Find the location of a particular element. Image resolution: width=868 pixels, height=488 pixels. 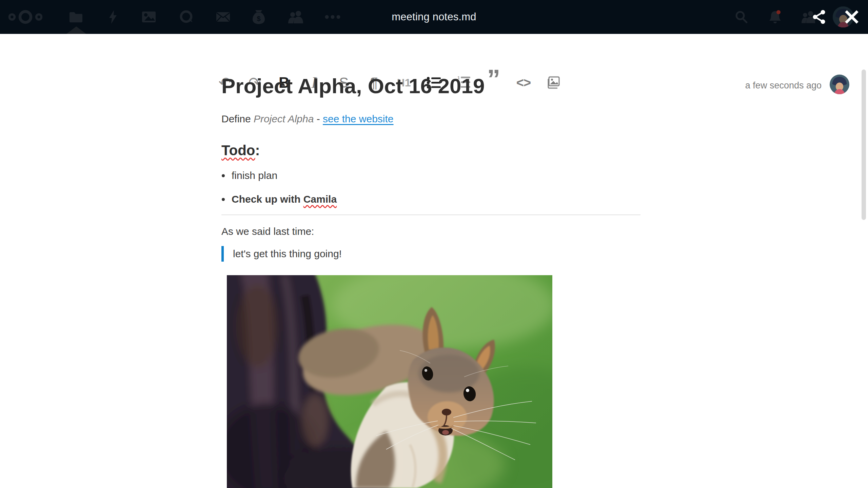

blockquote-text: let's get this thing going! is located at coordinates (436, 254).